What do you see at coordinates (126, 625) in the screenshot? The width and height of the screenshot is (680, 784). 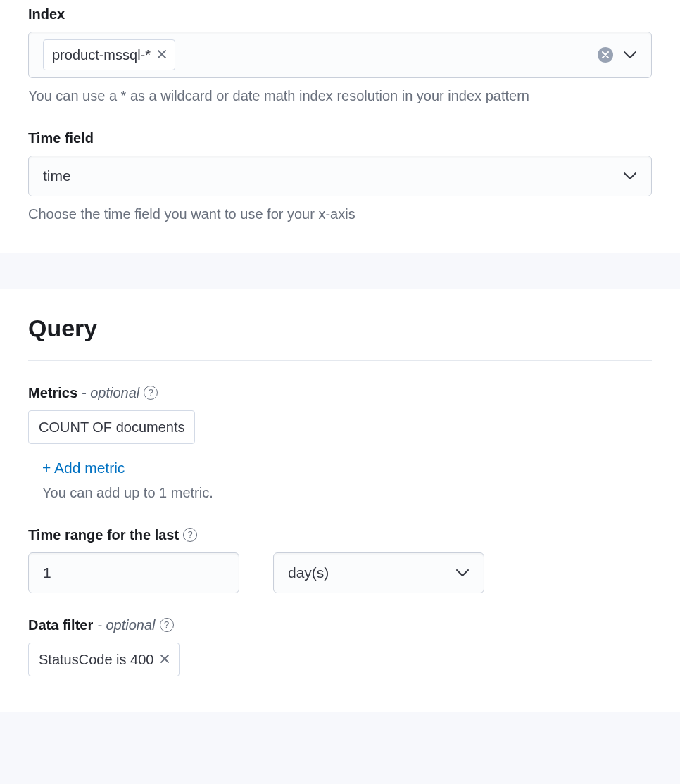 I see `datafilter-optional: - optional` at bounding box center [126, 625].